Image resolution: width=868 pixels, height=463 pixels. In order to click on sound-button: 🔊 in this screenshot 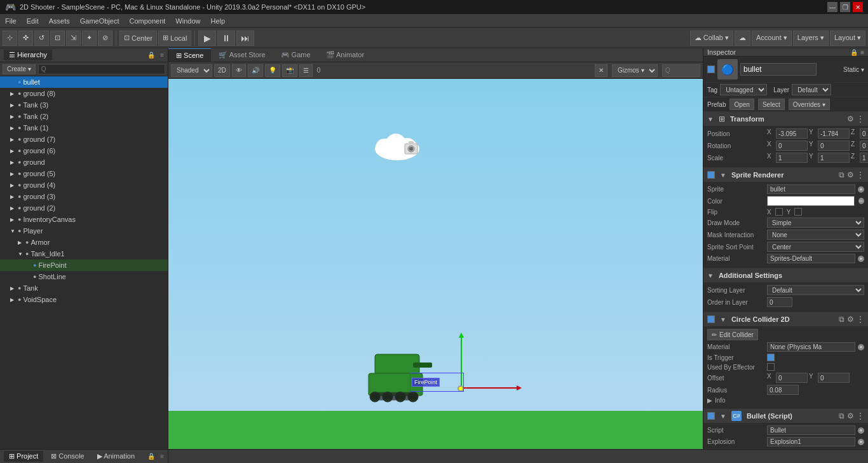, I will do `click(255, 71)`.